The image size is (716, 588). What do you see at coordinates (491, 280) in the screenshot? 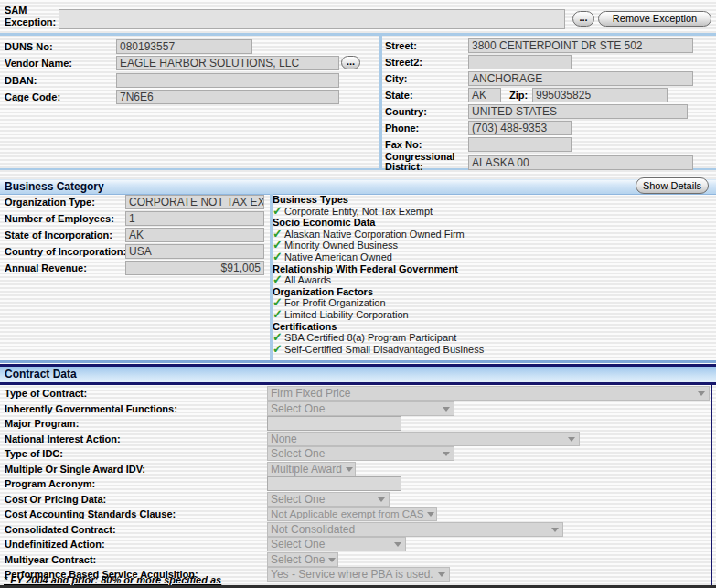
I see `list-item: ✓All Awards` at bounding box center [491, 280].